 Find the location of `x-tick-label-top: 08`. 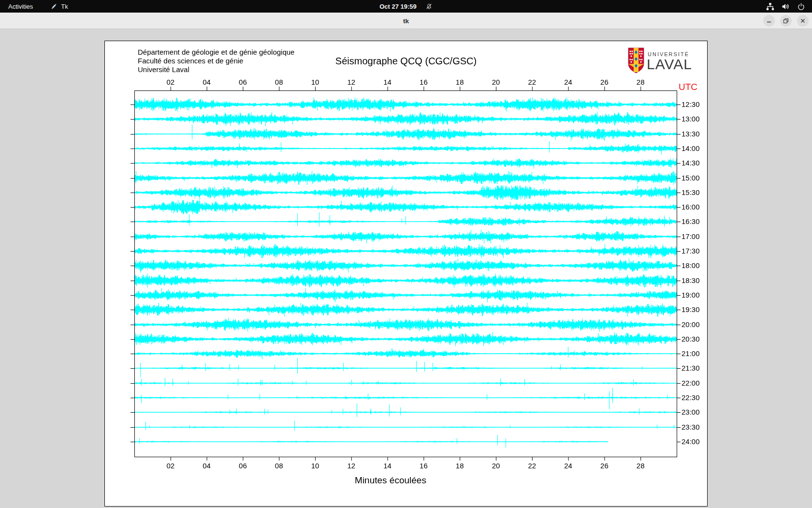

x-tick-label-top: 08 is located at coordinates (279, 82).